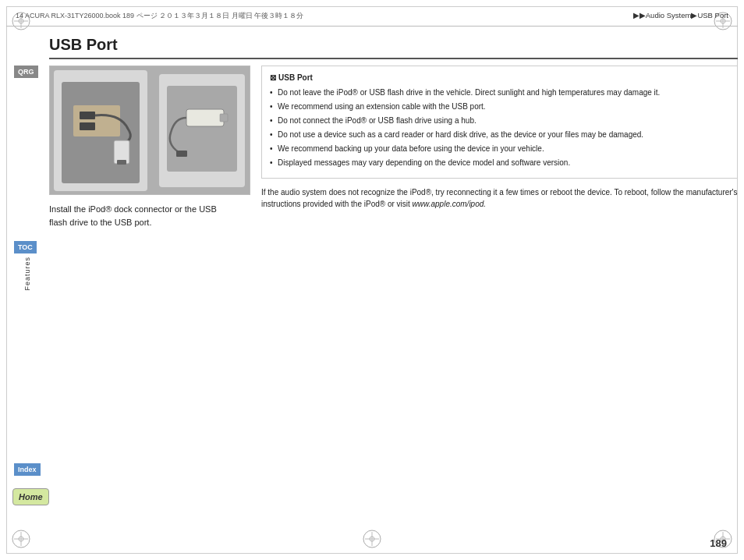 This screenshot has height=560, width=744. Describe the element at coordinates (460, 134) in the screenshot. I see `warning-item-text: Do not use a device such as a card reade…` at that location.